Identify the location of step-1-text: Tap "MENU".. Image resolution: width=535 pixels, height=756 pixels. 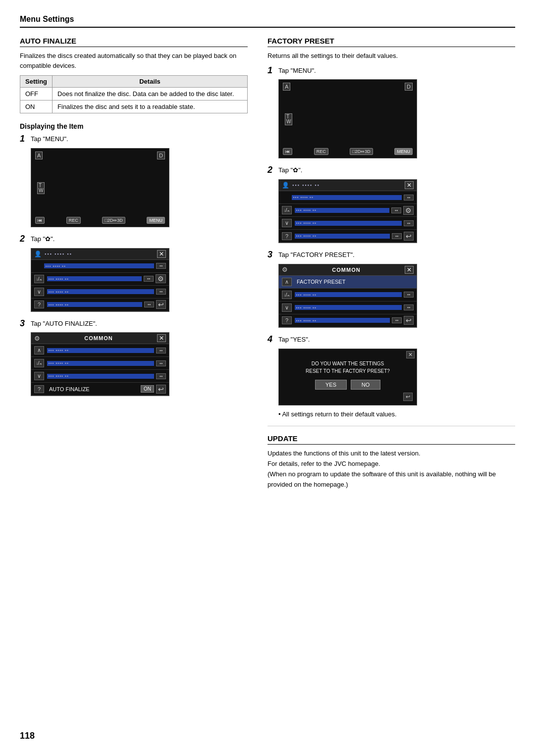
(50, 139).